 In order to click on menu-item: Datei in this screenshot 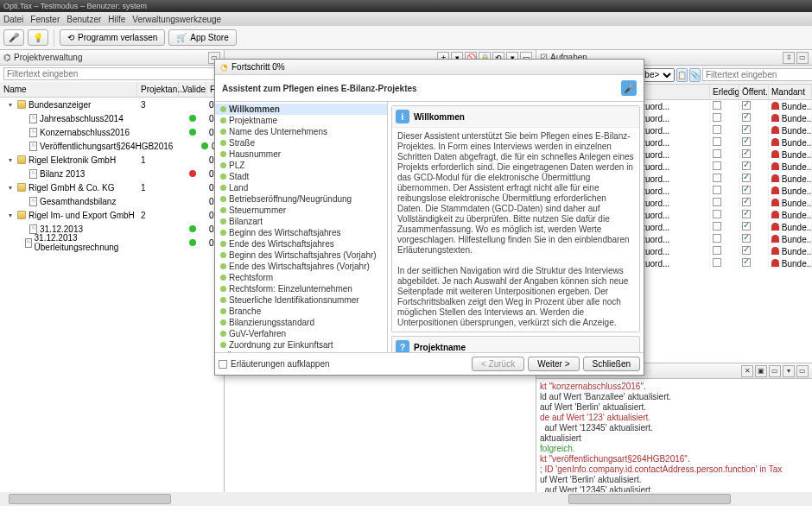, I will do `click(14, 19)`.